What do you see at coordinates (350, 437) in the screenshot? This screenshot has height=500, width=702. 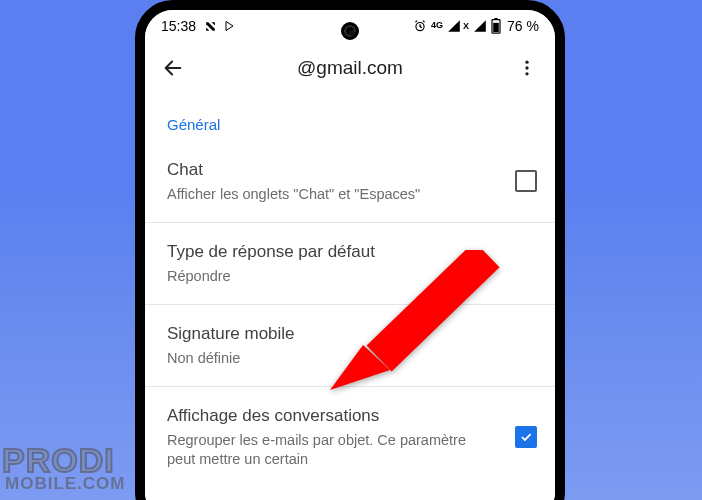 I see `row-conversation-view: Affichage des conversations Regrouper le…` at bounding box center [350, 437].